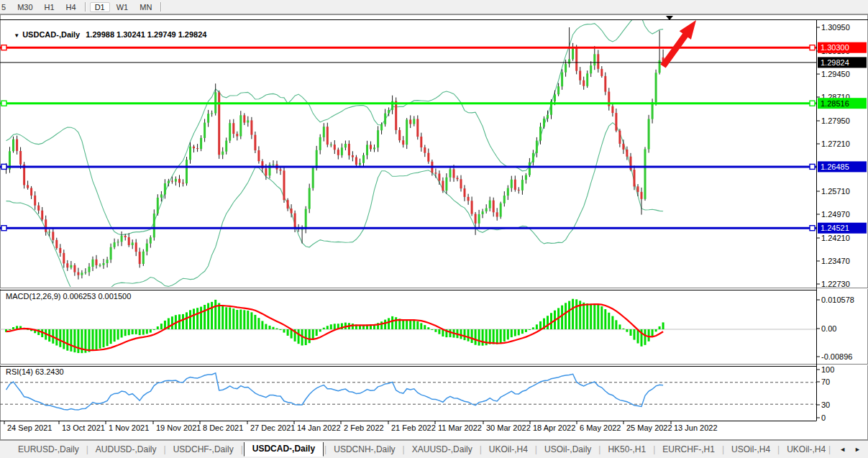  What do you see at coordinates (836, 27) in the screenshot?
I see `price-tick-label: 1.30950` at bounding box center [836, 27].